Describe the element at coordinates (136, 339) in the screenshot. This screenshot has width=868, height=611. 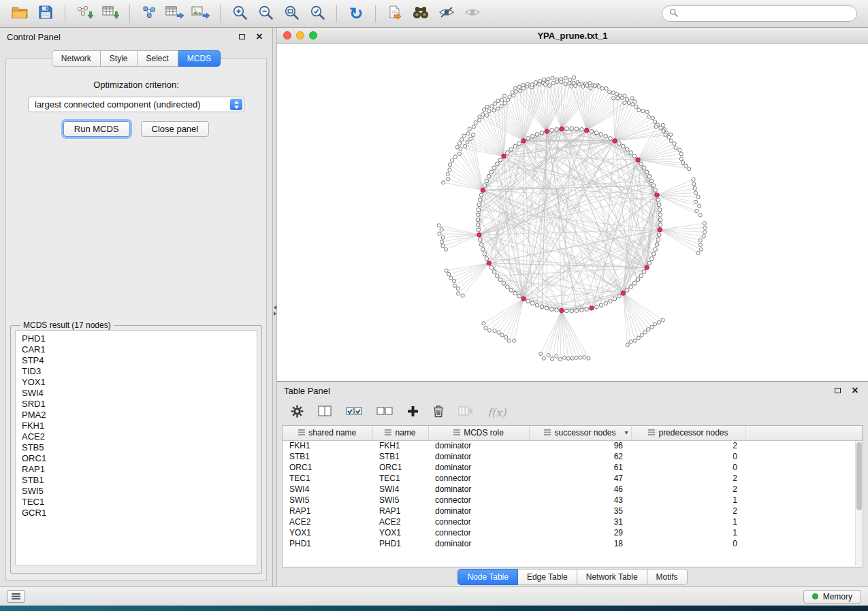
I see `mcds-result-item: PHD1` at that location.